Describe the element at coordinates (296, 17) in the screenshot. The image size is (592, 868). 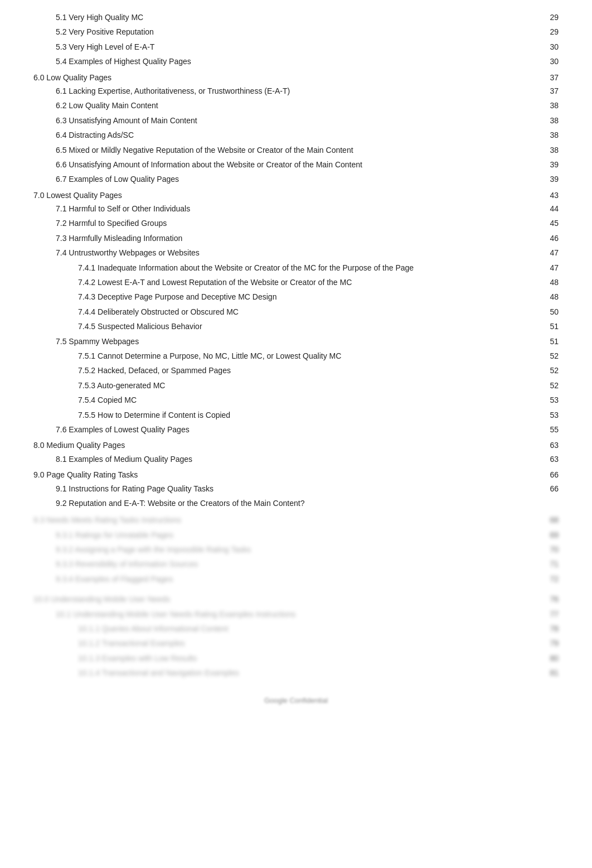
I see `toc-entry-5-1: 5.1 Very High Quality MC 29` at that location.